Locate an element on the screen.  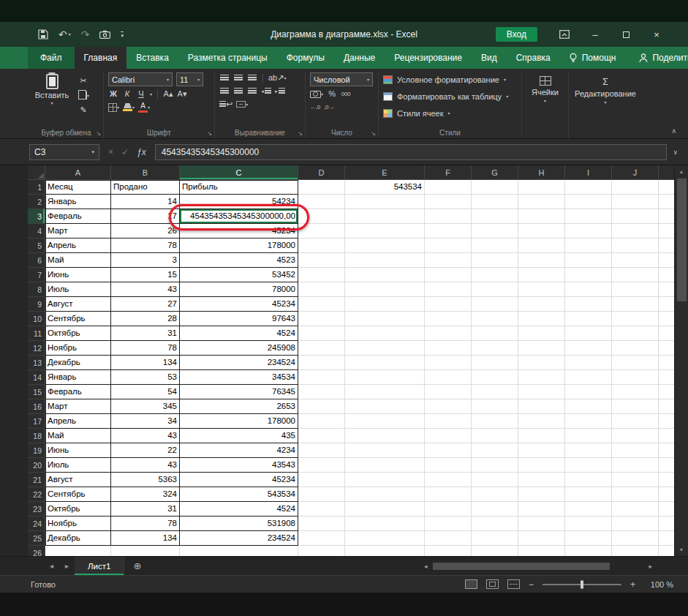
row-header-16: 16 is located at coordinates (37, 407).